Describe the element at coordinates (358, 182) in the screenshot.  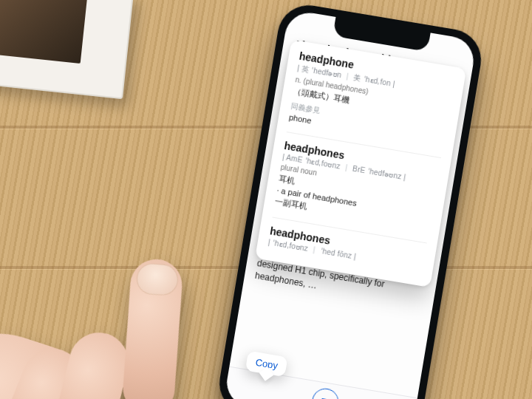
I see `dictionary-entry: headphones | AmE ˈhɛdˌfoʊnz | BrE ˈhedfə…` at that location.